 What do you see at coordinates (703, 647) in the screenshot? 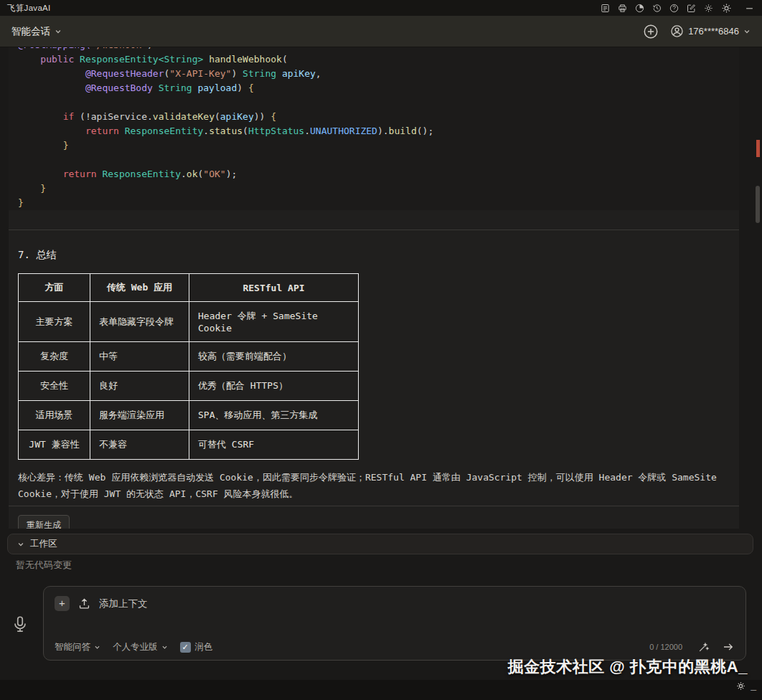
I see `wand-icon` at bounding box center [703, 647].